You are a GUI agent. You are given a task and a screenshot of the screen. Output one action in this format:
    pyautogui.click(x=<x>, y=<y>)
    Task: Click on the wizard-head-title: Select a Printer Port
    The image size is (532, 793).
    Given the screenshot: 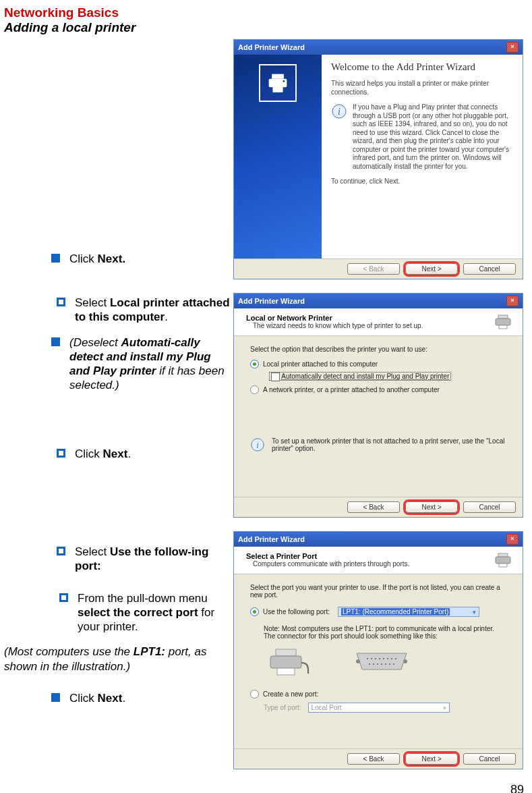 What is the action you would take?
    pyautogui.click(x=328, y=556)
    